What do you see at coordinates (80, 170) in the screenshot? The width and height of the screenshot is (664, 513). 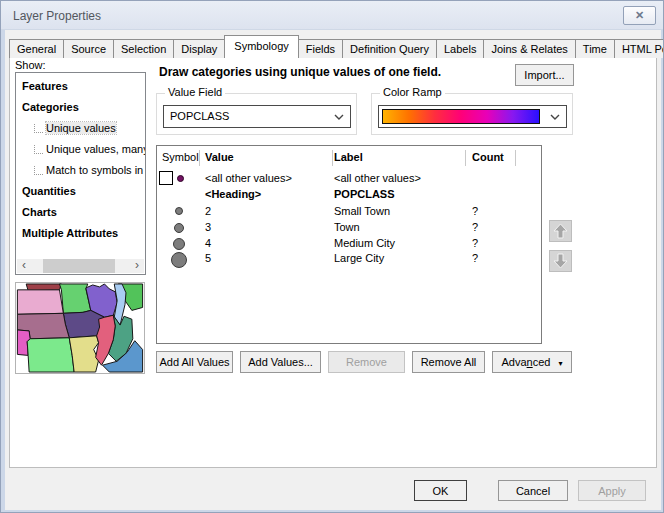 I see `tree-item-match-to-symbols: Match to symbols in a` at bounding box center [80, 170].